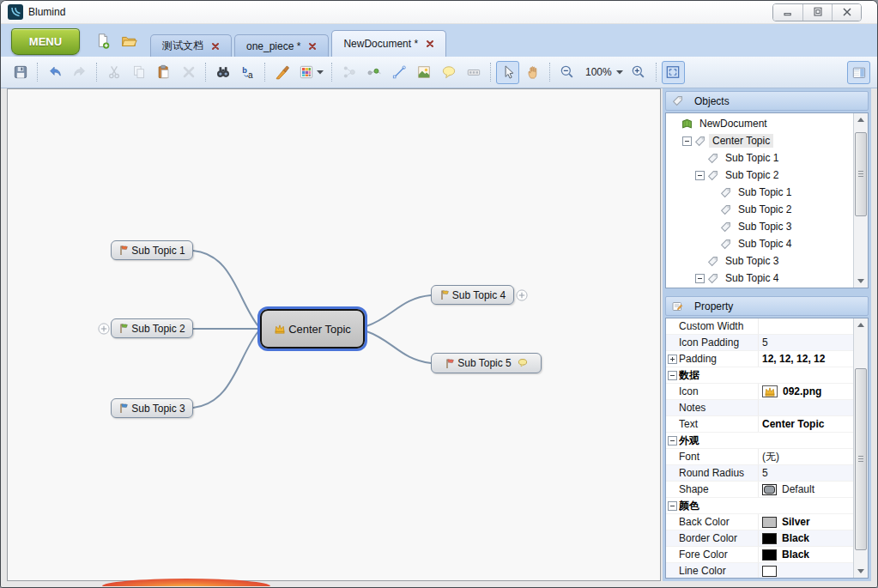 The width and height of the screenshot is (878, 588). Describe the element at coordinates (163, 72) in the screenshot. I see `paste-button` at that location.